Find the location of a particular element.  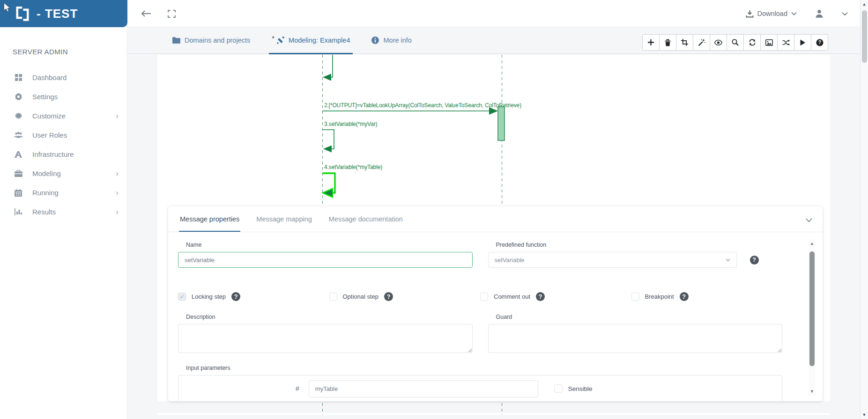

name-input is located at coordinates (325, 260).